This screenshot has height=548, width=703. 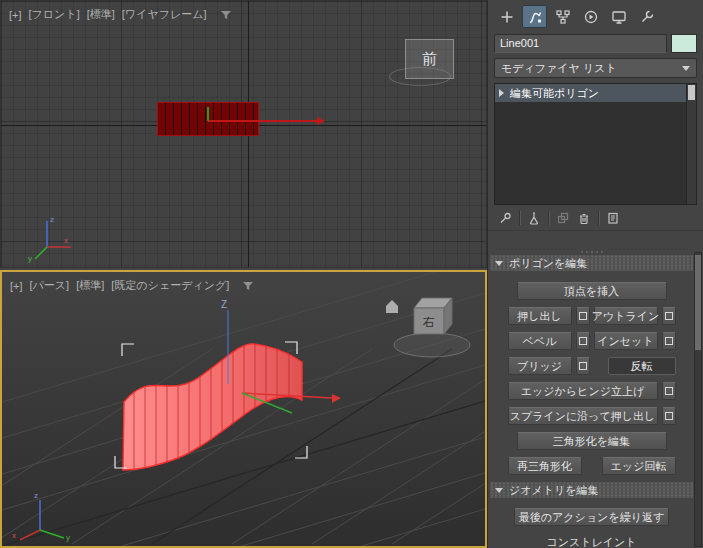 What do you see at coordinates (392, 306) in the screenshot?
I see `viewcube-home-icon` at bounding box center [392, 306].